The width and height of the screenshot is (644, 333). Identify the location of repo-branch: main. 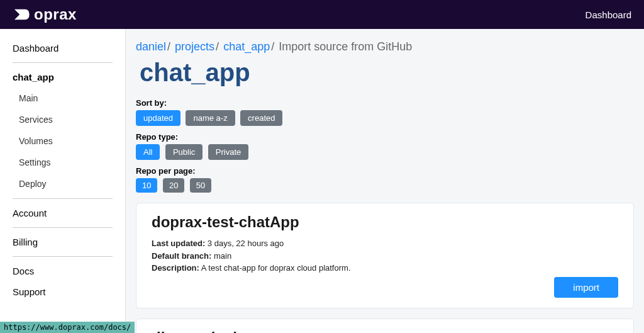
(221, 256).